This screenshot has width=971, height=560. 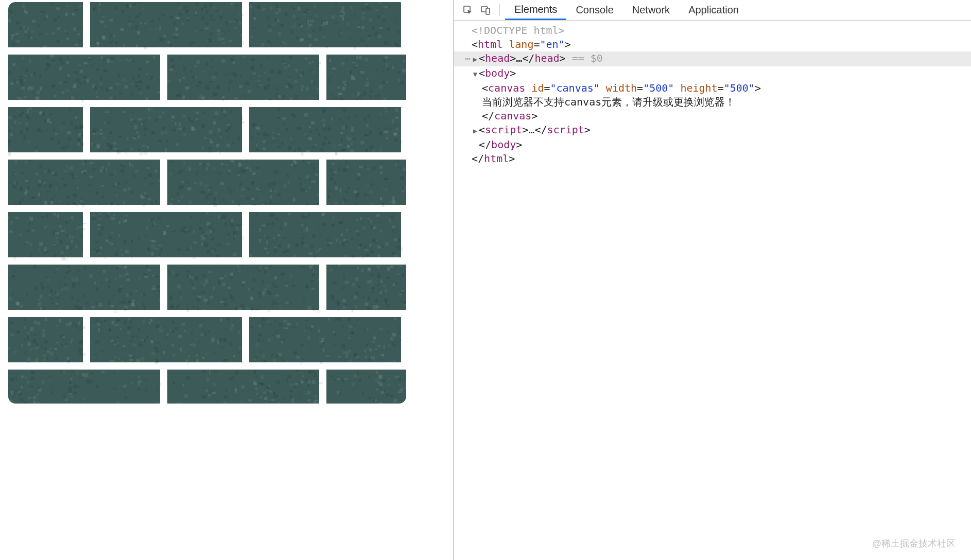 What do you see at coordinates (486, 10) in the screenshot?
I see `device-toolbar-icon` at bounding box center [486, 10].